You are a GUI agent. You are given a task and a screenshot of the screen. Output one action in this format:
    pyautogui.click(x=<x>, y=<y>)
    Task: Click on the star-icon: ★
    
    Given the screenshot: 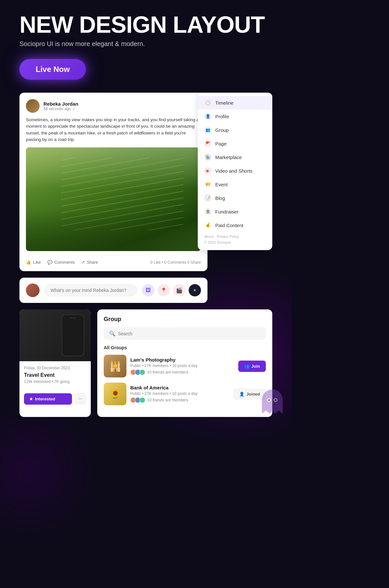 What is the action you would take?
    pyautogui.click(x=31, y=399)
    